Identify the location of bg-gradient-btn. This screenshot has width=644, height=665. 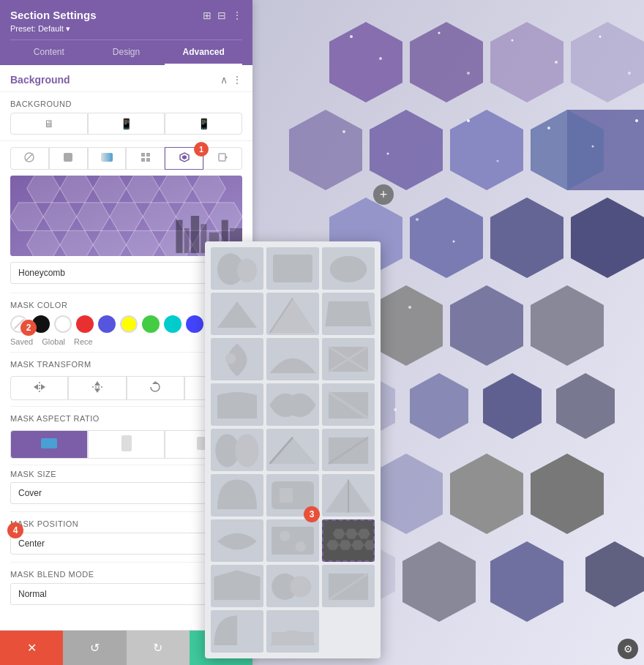
(107, 158).